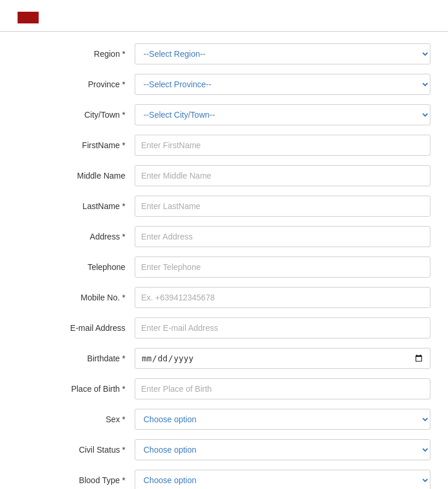 The image size is (448, 489). Describe the element at coordinates (76, 84) in the screenshot. I see `label-province: Province *` at that location.